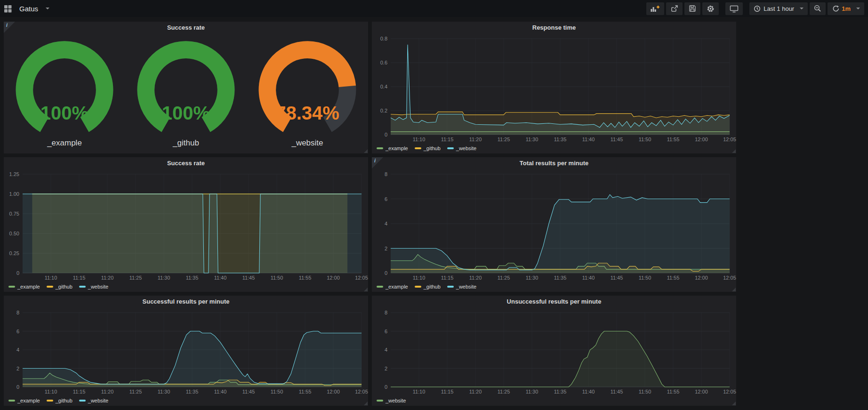 The image size is (868, 410). Describe the element at coordinates (186, 143) in the screenshot. I see `gauge-label: _github` at that location.